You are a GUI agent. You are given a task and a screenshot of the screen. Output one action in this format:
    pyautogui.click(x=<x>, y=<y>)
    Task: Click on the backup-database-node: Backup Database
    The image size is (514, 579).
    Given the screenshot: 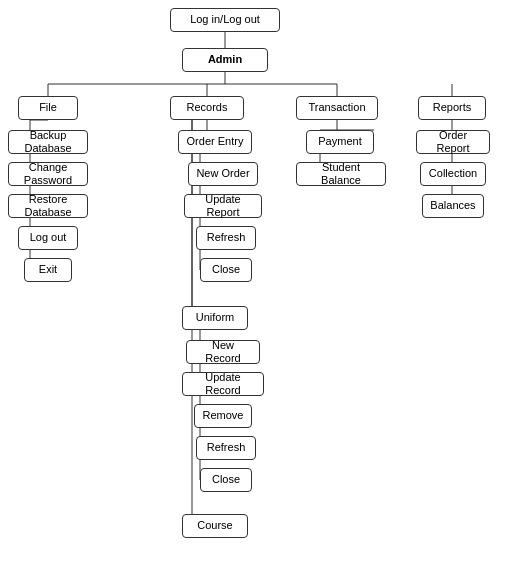 What is the action you would take?
    pyautogui.click(x=48, y=142)
    